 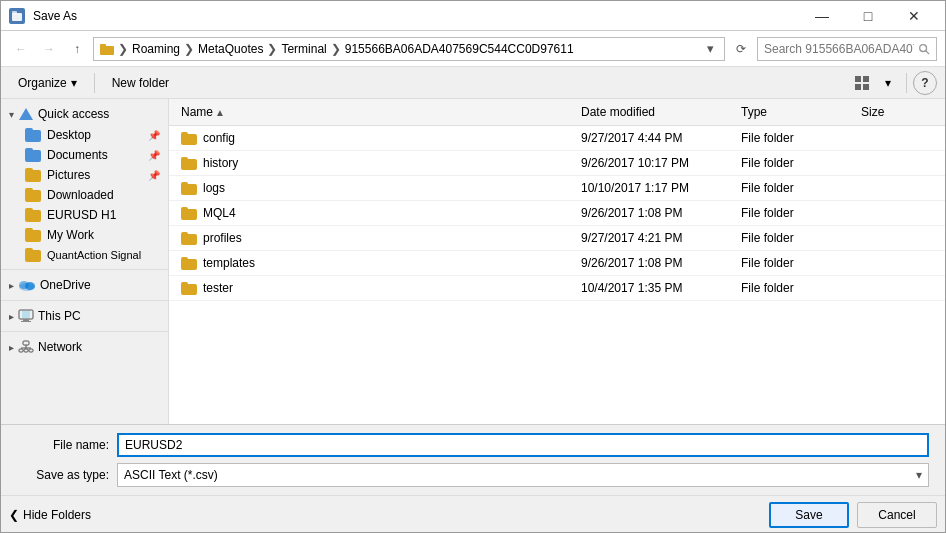 I want to click on hide-folders-chevron: ❮, so click(x=14, y=515).